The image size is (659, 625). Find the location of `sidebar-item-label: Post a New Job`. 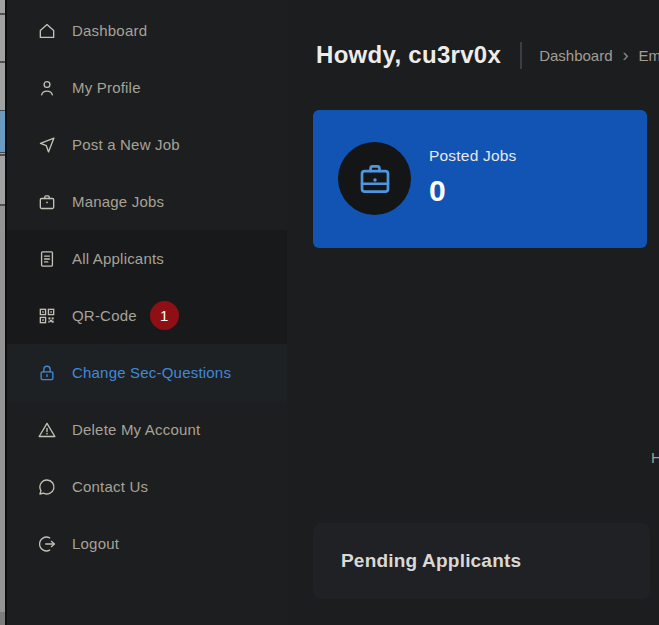

sidebar-item-label: Post a New Job is located at coordinates (126, 144).